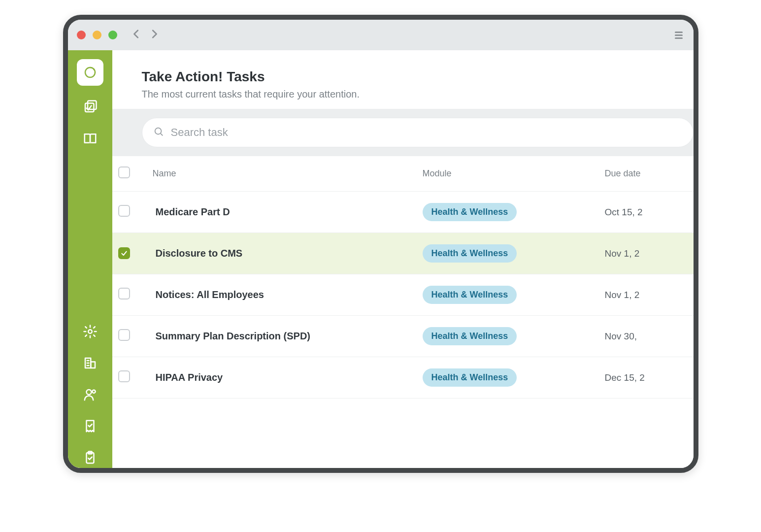  Describe the element at coordinates (90, 259) in the screenshot. I see `sidebar` at that location.